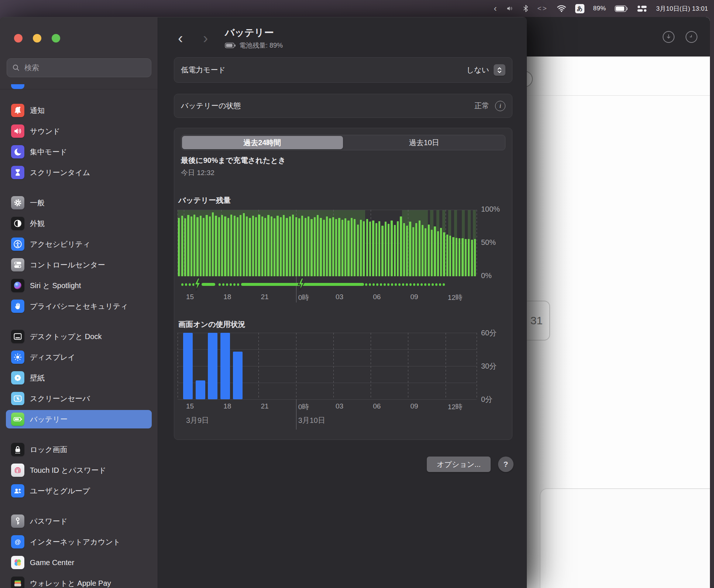 This screenshot has width=714, height=588. Describe the element at coordinates (495, 8) in the screenshot. I see `media-back-icon: ‹` at that location.